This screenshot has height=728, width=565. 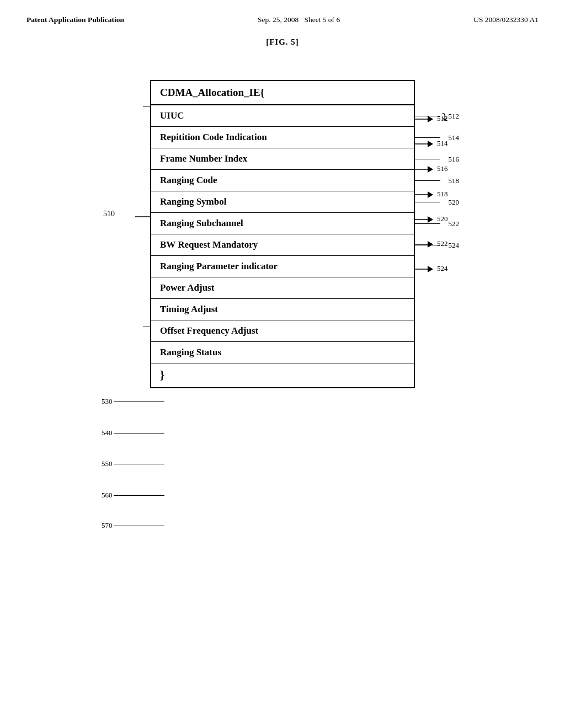 I want to click on table-row-ranging-symbol: Ranging Symbol 520, so click(x=282, y=202).